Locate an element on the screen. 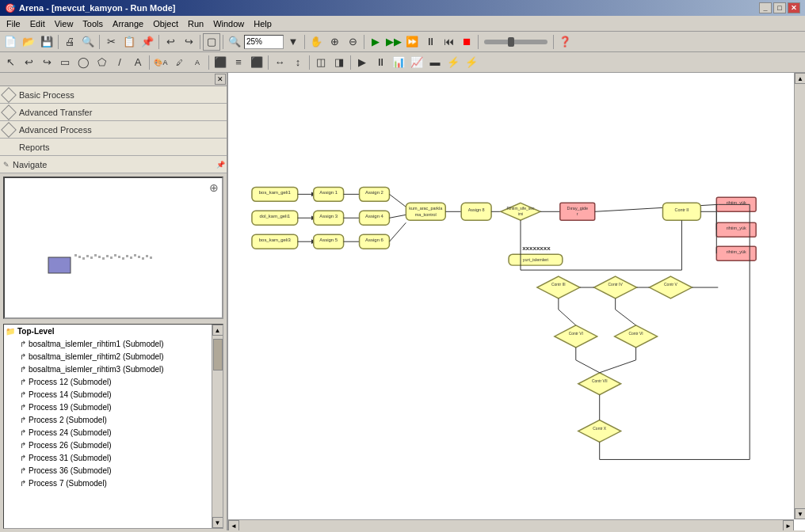  tree-item-7: ↱ Process 24 (Submodel) is located at coordinates (108, 432).